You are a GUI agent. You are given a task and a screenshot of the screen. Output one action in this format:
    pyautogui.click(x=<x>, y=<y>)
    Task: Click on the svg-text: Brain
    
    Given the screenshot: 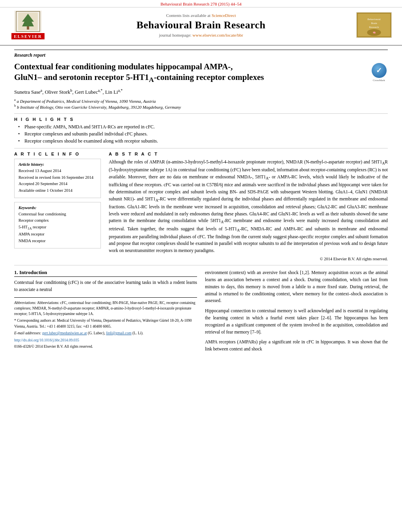 What is the action you would take?
    pyautogui.click(x=374, y=23)
    